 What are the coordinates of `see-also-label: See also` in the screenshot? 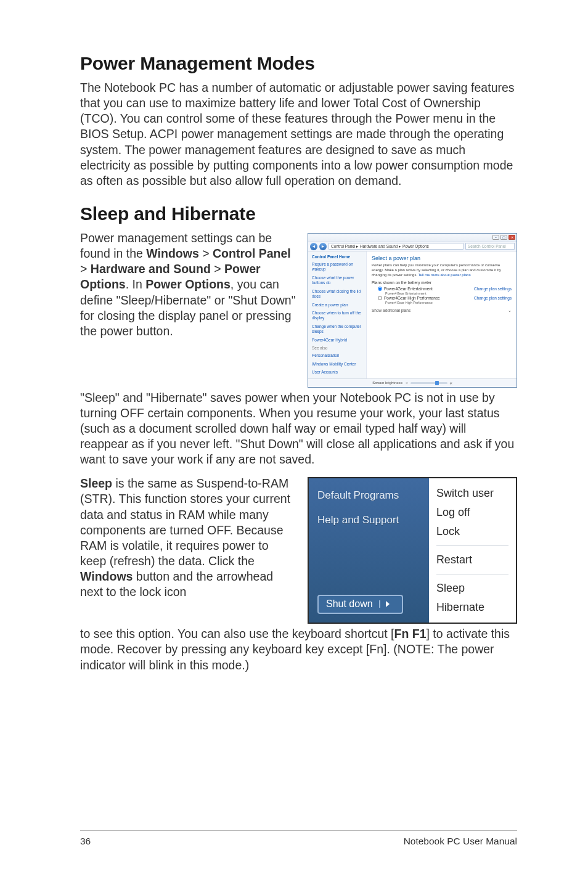 It's located at (337, 348).